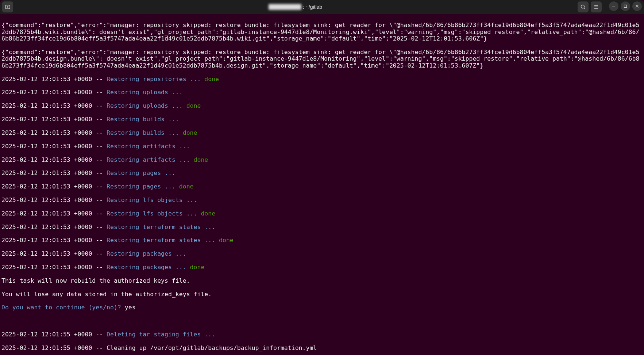 This screenshot has height=355, width=644. What do you see at coordinates (322, 79) in the screenshot?
I see `log-line: 2025-02-12 12:01:53 +0000 -- Restoring r…` at bounding box center [322, 79].